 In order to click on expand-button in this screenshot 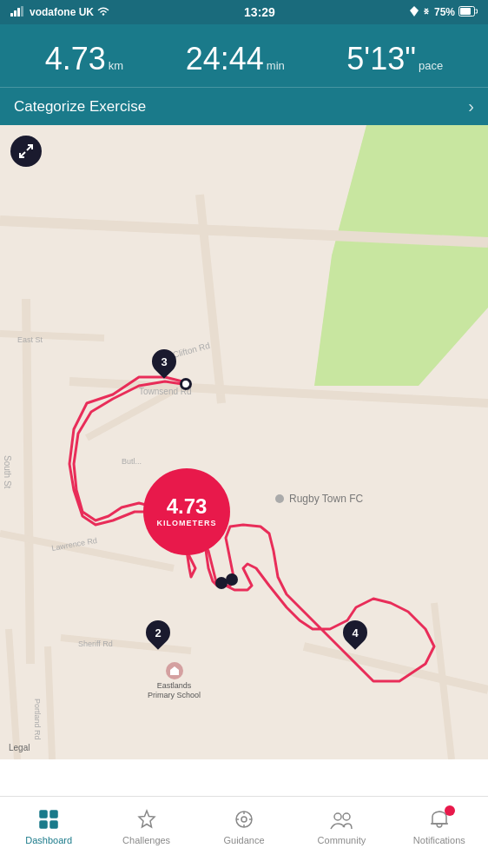, I will do `click(26, 151)`.